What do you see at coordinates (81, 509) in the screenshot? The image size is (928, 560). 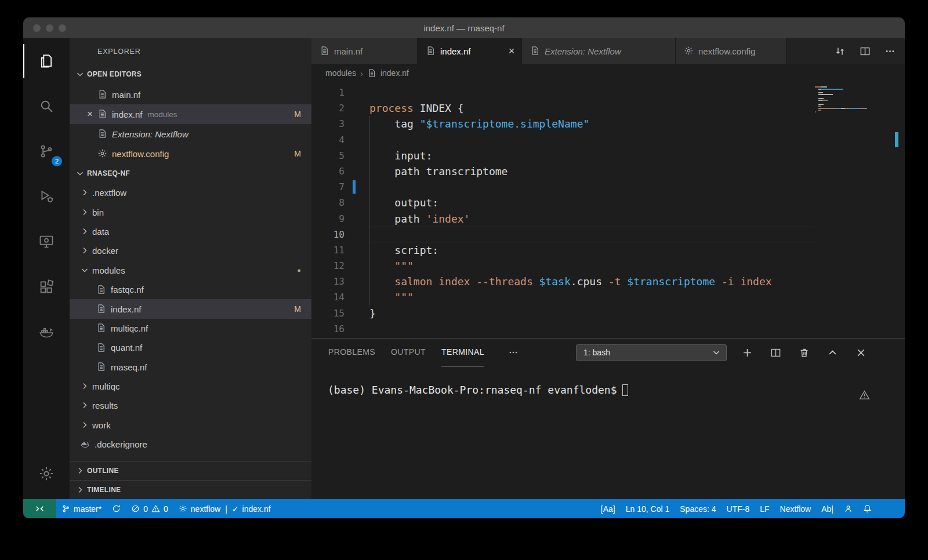 I see `status-branch: master*` at bounding box center [81, 509].